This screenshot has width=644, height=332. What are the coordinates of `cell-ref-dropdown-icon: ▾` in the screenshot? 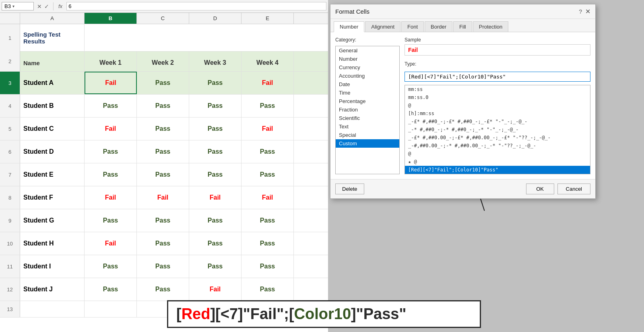 It's located at (14, 6).